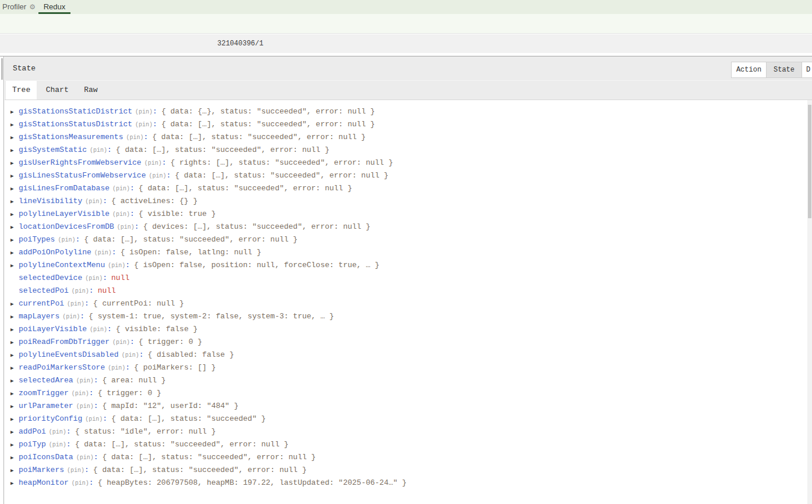 The width and height of the screenshot is (812, 504). Describe the element at coordinates (406, 457) in the screenshot. I see `tree-row: ▶poiIconsData(pin):{ data: […], status: …` at that location.